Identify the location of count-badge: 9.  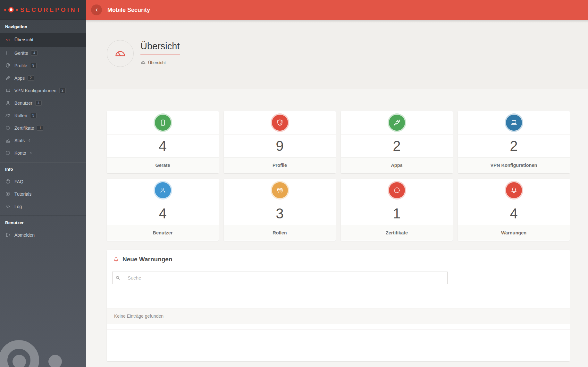
(33, 65).